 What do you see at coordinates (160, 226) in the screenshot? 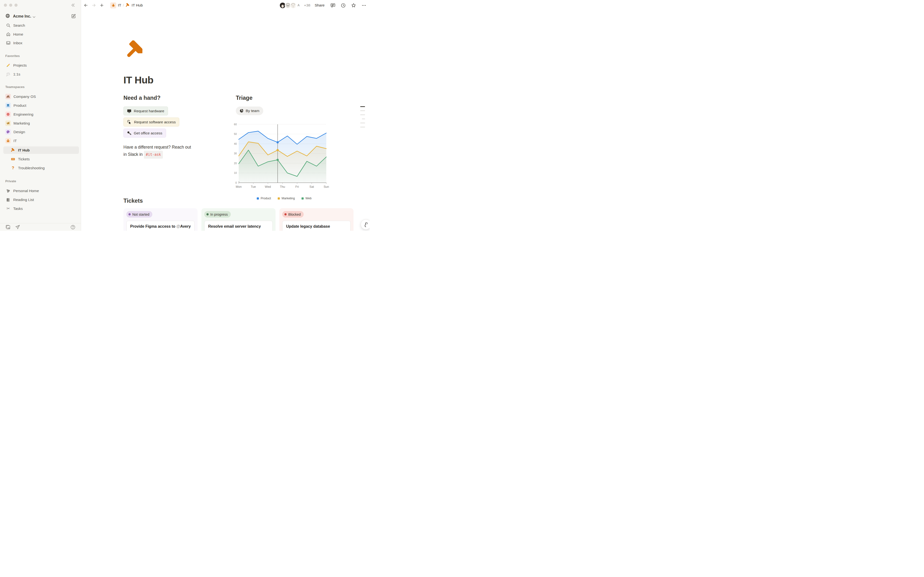
I see `ticket-card: Provide Figma access to @Avery` at bounding box center [160, 226].